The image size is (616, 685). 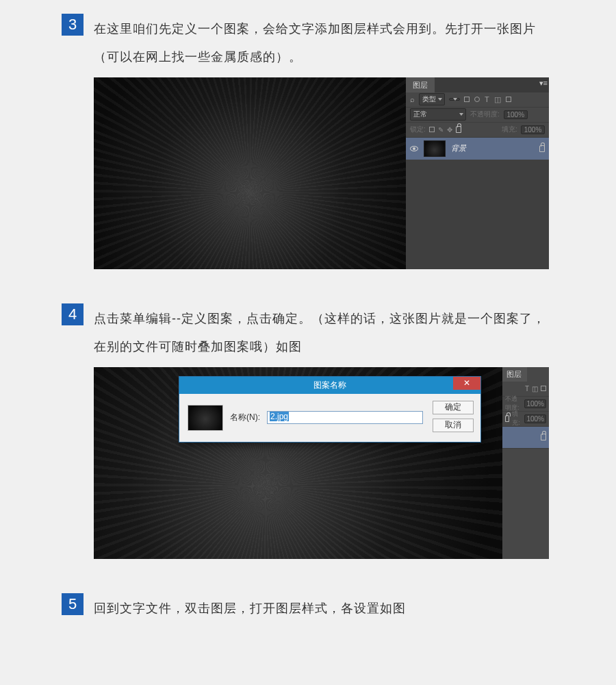 What do you see at coordinates (493, 148) in the screenshot?
I see `layer-name-label: 背景` at bounding box center [493, 148].